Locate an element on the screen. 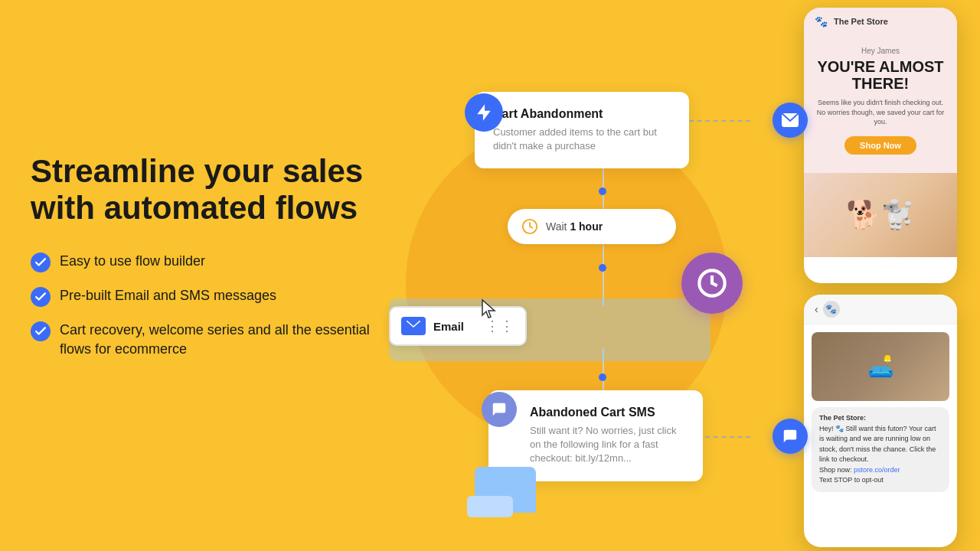 The width and height of the screenshot is (980, 551). sms-text-message: The Pet Store: Hey! 🐾 Still want this fu… is located at coordinates (880, 450).